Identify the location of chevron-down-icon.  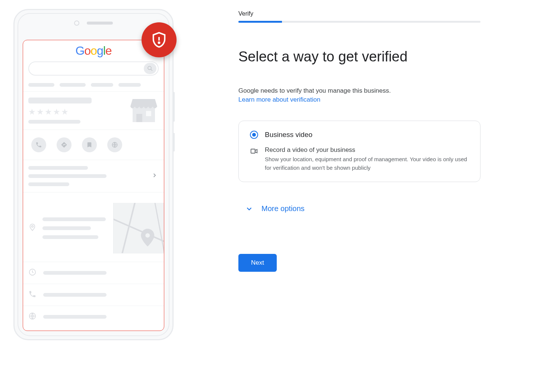
(249, 209).